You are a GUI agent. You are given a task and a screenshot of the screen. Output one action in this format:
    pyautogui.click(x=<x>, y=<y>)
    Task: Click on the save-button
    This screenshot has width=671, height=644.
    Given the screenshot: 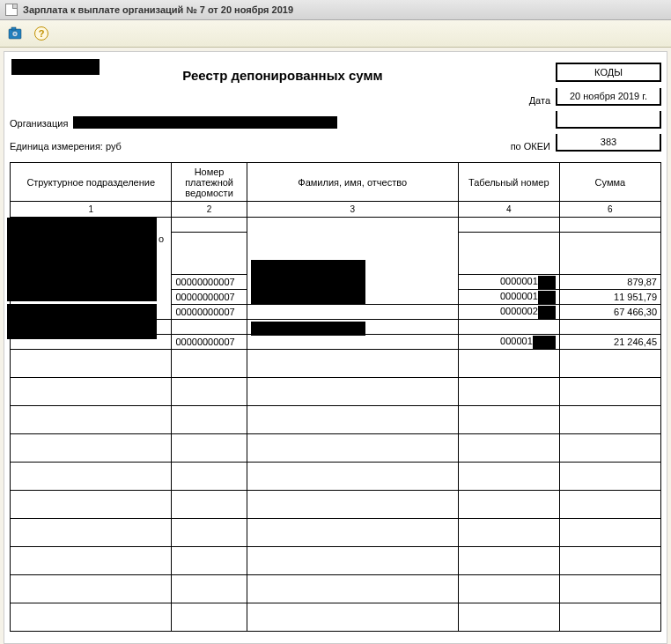 What is the action you would take?
    pyautogui.click(x=15, y=33)
    